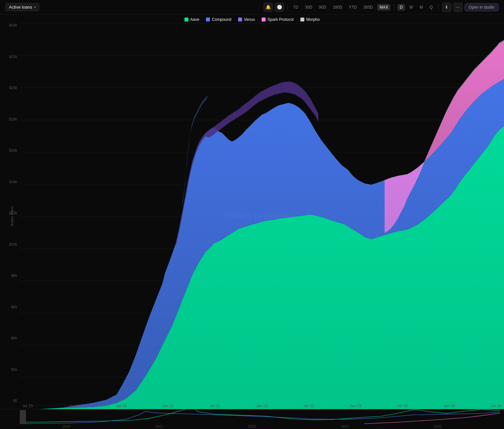 The image size is (504, 429). What do you see at coordinates (345, 426) in the screenshot?
I see `mini-x-tick-2023: 2023` at bounding box center [345, 426].